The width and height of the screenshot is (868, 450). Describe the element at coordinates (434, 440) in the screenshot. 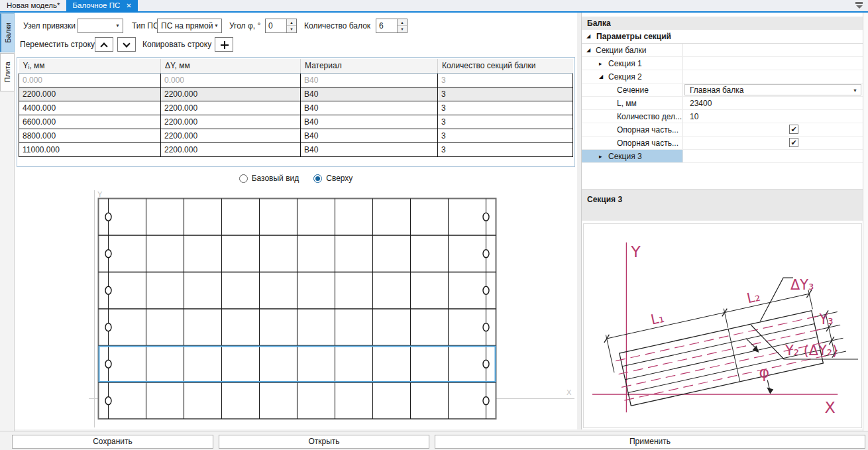

I see `footer-bar: Сохранить Открыть Применить` at that location.